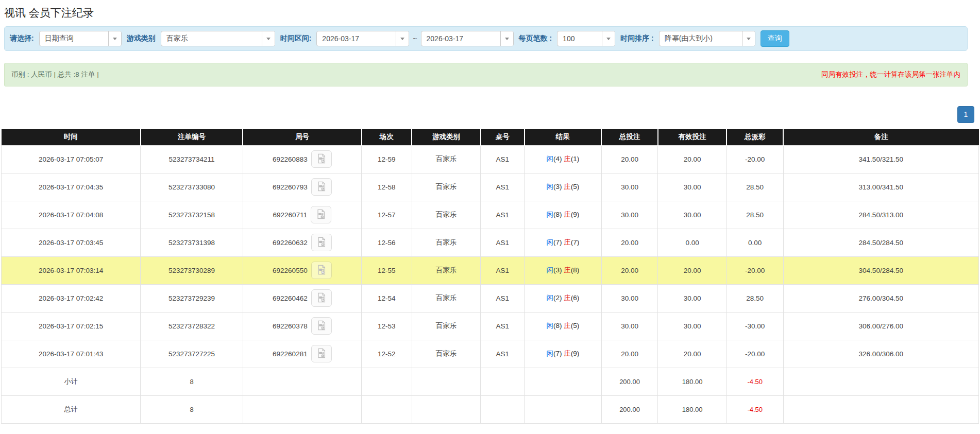 The height and width of the screenshot is (434, 980). What do you see at coordinates (881, 270) in the screenshot?
I see `cell-remark: 304.50/284.50` at bounding box center [881, 270].